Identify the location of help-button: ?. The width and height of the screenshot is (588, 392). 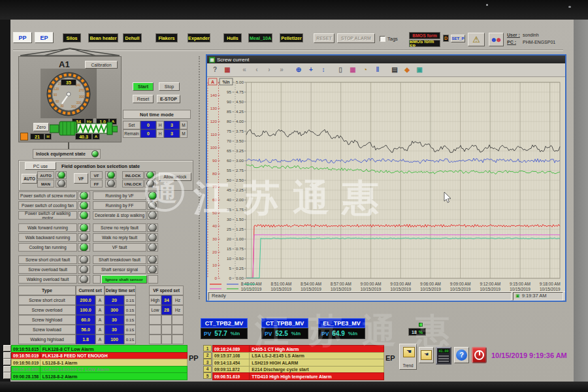
(461, 355).